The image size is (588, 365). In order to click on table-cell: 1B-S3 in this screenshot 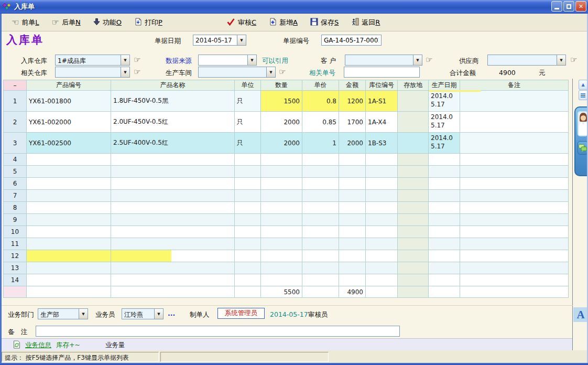, I will do `click(382, 143)`.